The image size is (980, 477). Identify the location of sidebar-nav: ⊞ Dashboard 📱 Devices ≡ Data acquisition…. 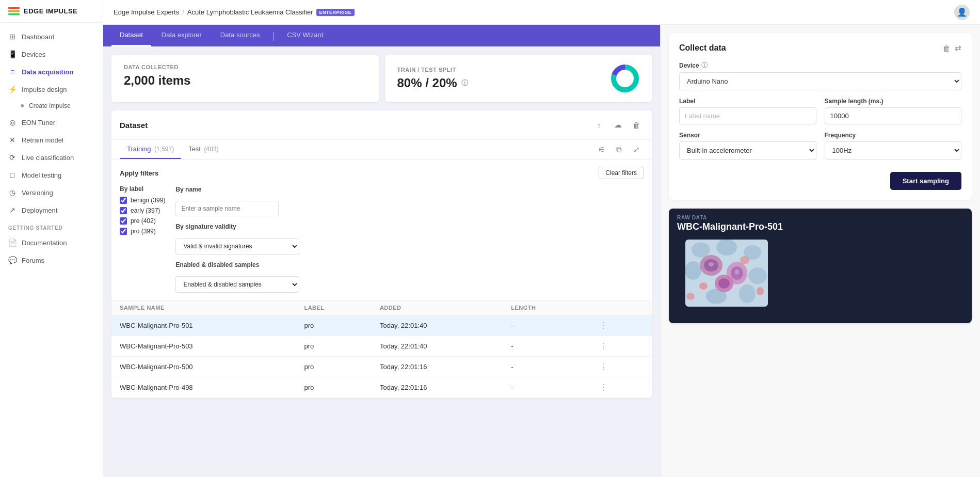
(52, 250).